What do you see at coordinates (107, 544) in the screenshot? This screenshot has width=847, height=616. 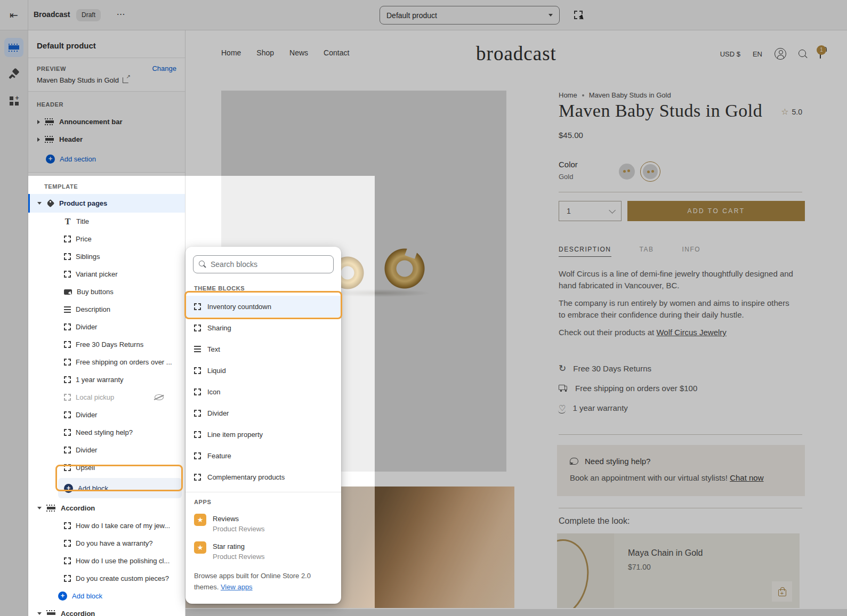 I see `block-row-accordion-q2: Do you have a warranty?` at bounding box center [107, 544].